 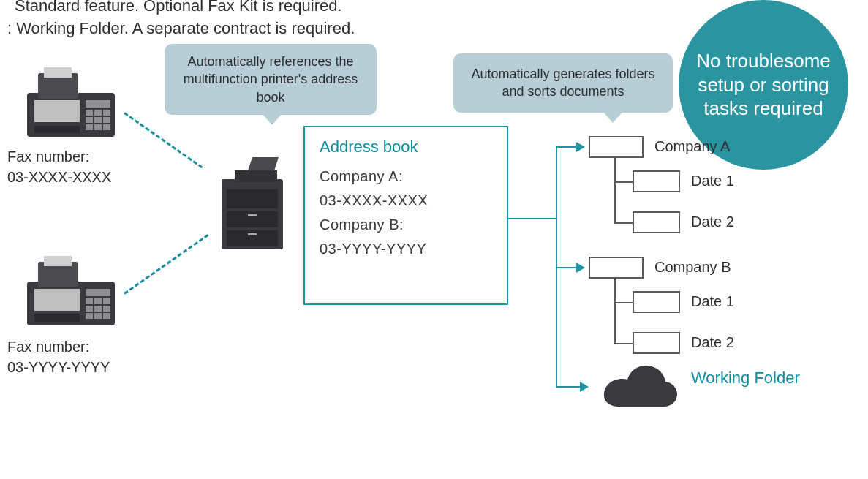 What do you see at coordinates (406, 200) in the screenshot?
I see `address-book-entry-a-number: 03-XXXX-XXXX` at bounding box center [406, 200].